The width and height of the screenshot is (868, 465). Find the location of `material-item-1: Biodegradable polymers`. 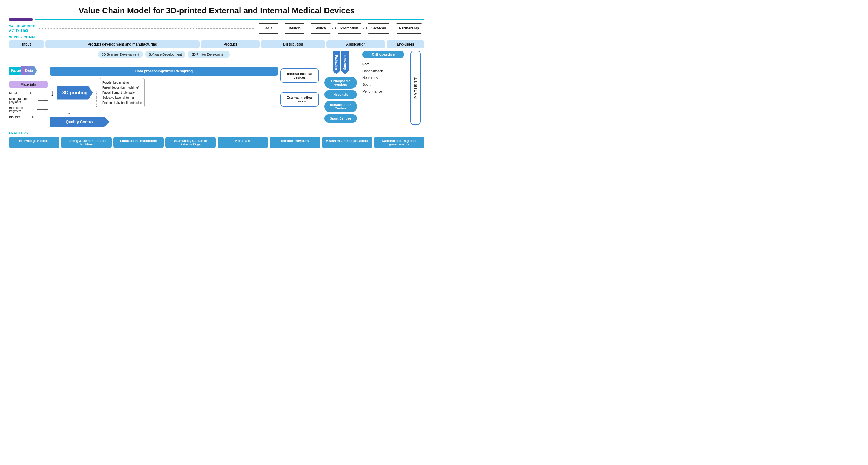

material-item-1: Biodegradable polymers is located at coordinates (28, 100).